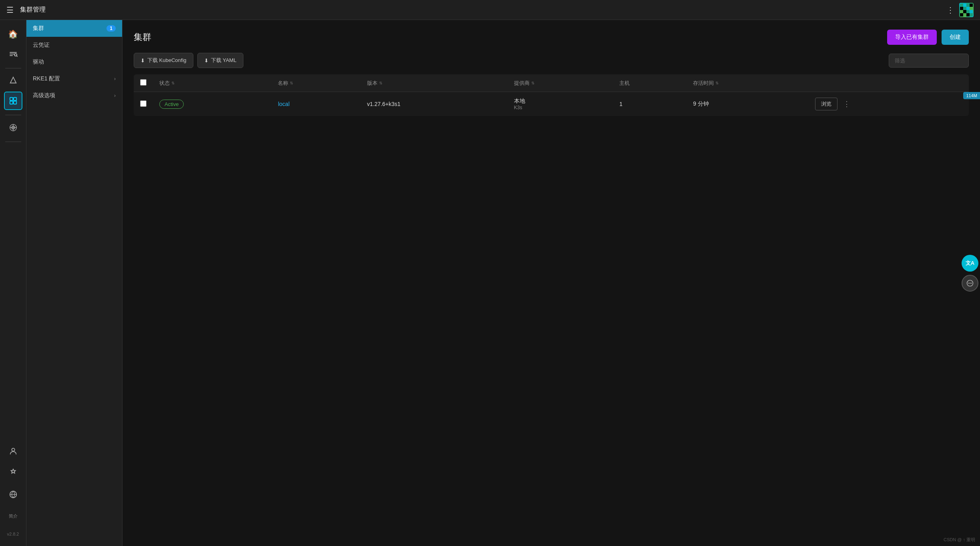 The height and width of the screenshot is (546, 980). I want to click on avatar, so click(966, 10).